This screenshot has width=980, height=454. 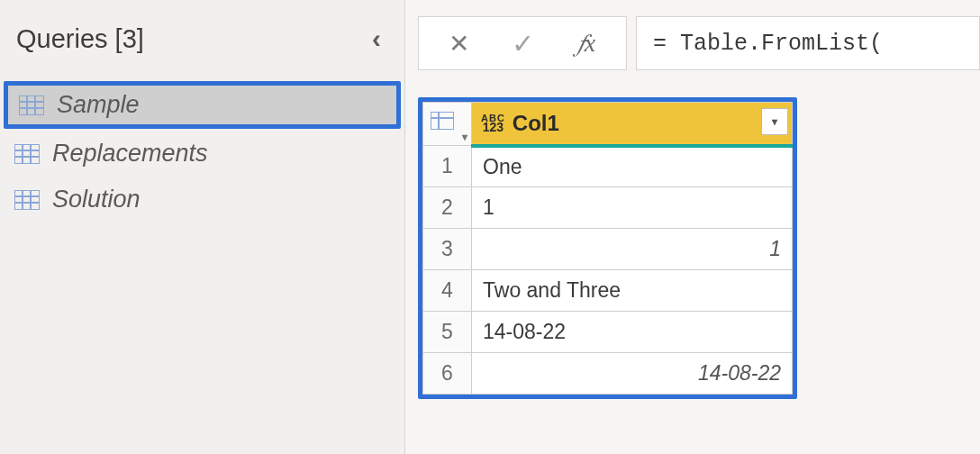 I want to click on row-index: 2, so click(x=448, y=208).